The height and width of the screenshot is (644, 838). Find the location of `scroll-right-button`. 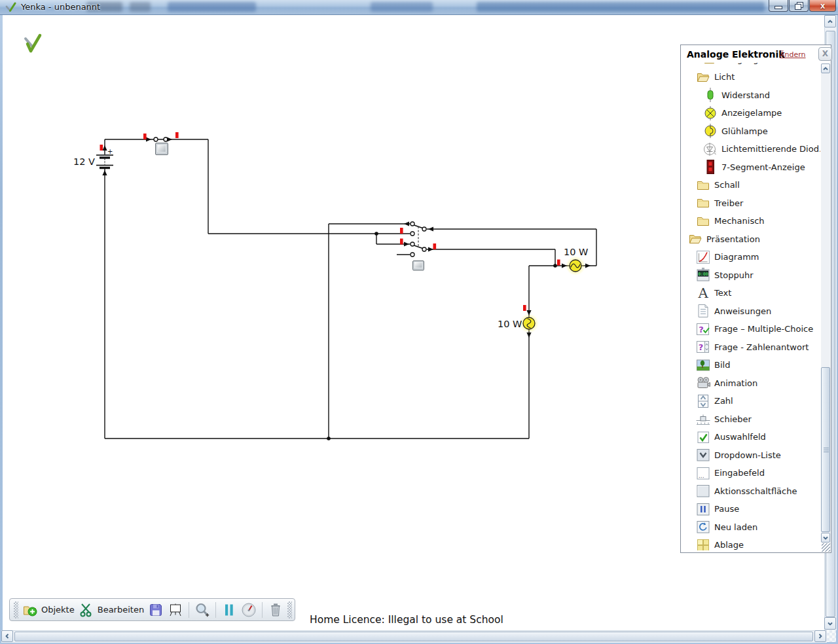

scroll-right-button is located at coordinates (820, 636).